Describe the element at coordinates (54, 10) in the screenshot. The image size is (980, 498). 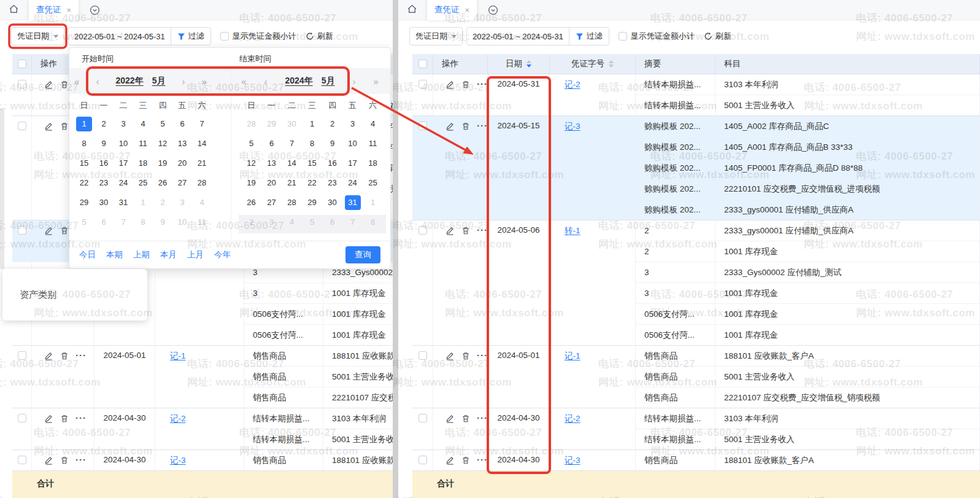
I see `tab-voucher-query: 查凭证 ×` at that location.